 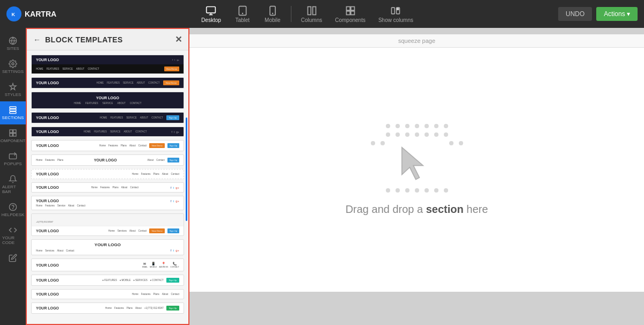 I want to click on sidebar-item-helpdesk: HELPDESK, so click(x=13, y=210).